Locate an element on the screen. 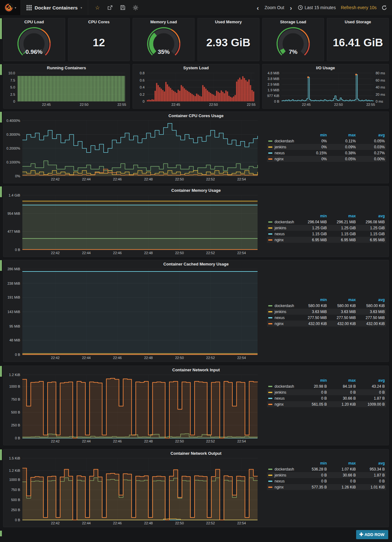 The height and width of the screenshot is (542, 392). star-dashboard-button: ☆ is located at coordinates (98, 8).